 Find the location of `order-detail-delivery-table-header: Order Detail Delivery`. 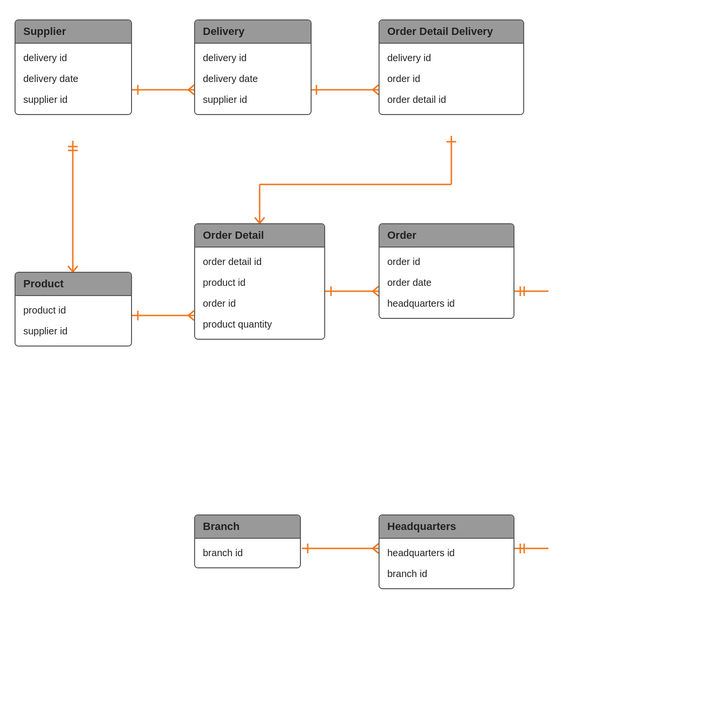

order-detail-delivery-table-header: Order Detail Delivery is located at coordinates (451, 32).